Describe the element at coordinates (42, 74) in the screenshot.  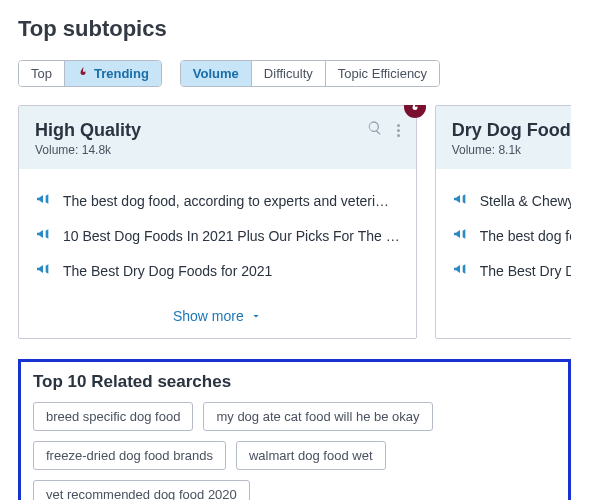
I see `seg-top: Top` at that location.